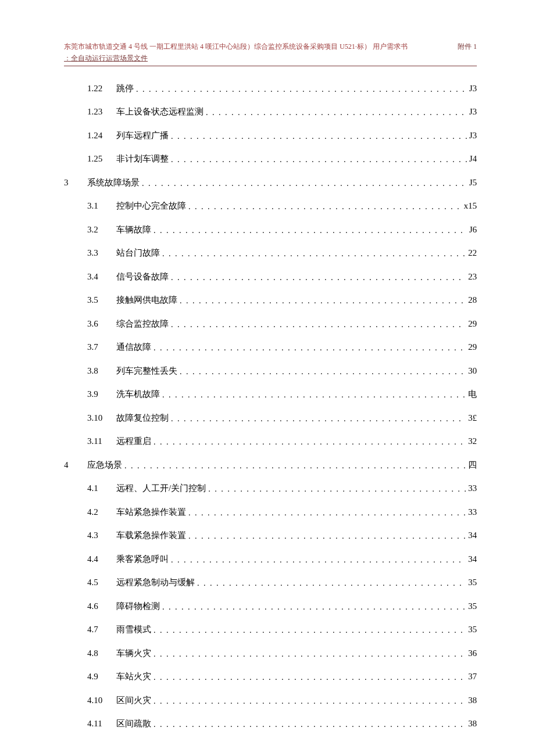 The width and height of the screenshot is (535, 756). What do you see at coordinates (472, 159) in the screenshot?
I see `toc-page-number: J4` at bounding box center [472, 159].